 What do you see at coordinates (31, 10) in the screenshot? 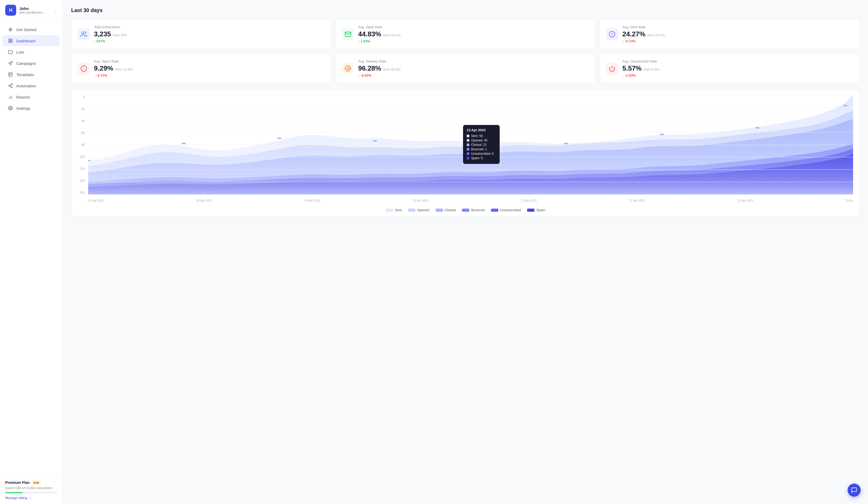
I see `user-profile: H John john.doe@exam... ⌄` at bounding box center [31, 10].